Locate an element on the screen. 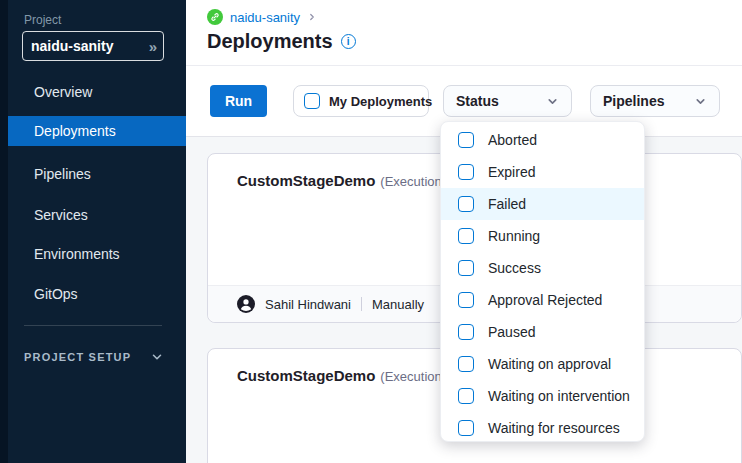 This screenshot has width=742, height=463. sidebar-item-pipelines: Pipelines is located at coordinates (97, 174).